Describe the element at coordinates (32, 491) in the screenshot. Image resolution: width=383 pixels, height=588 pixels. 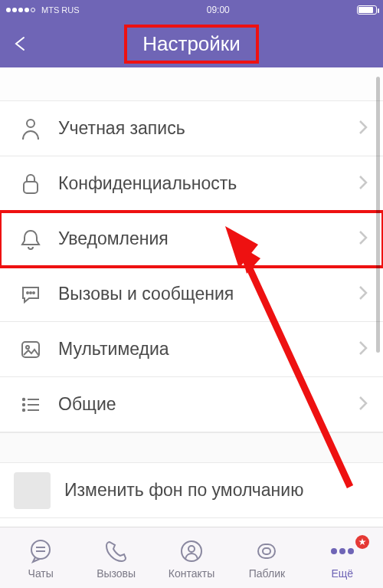
I see `background-thumbnail` at that location.